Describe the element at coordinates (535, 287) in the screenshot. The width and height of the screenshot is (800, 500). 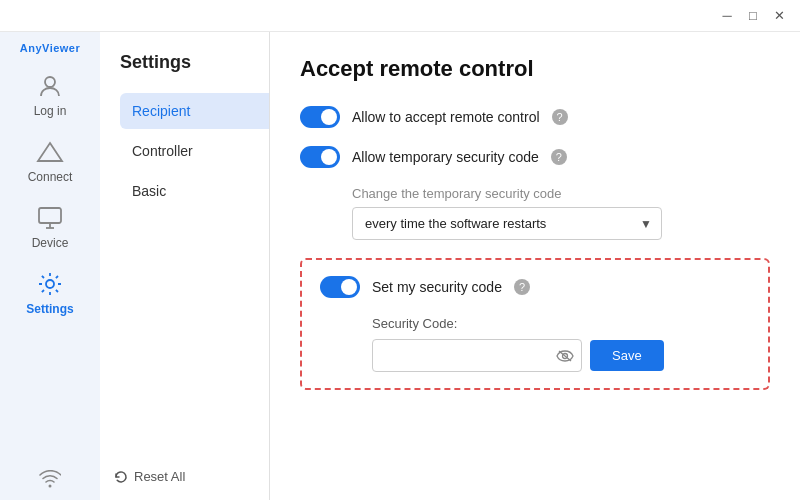
I see `toggle-security-code-row: Set my security code ?` at that location.